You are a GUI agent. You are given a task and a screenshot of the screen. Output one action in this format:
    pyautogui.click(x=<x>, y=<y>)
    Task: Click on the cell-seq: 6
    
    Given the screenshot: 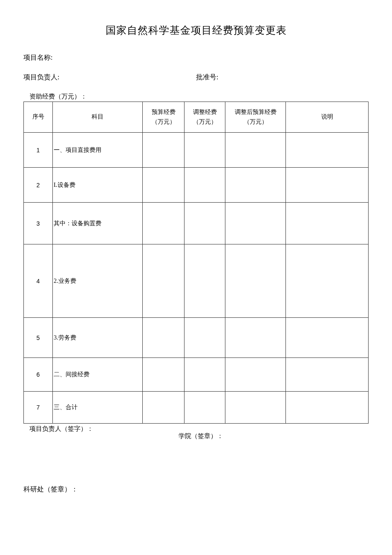 What is the action you would take?
    pyautogui.click(x=38, y=375)
    